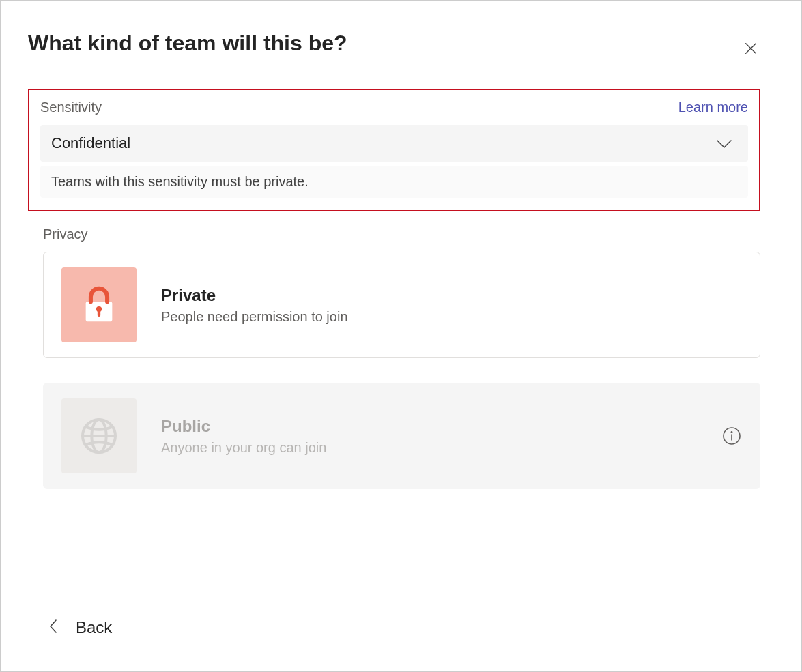 Image resolution: width=802 pixels, height=672 pixels. Describe the element at coordinates (401, 235) in the screenshot. I see `privacy-label: Privacy` at that location.